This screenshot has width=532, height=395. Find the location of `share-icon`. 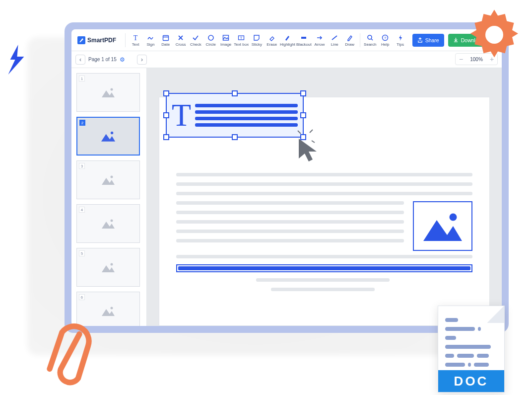

share-icon is located at coordinates (420, 40).